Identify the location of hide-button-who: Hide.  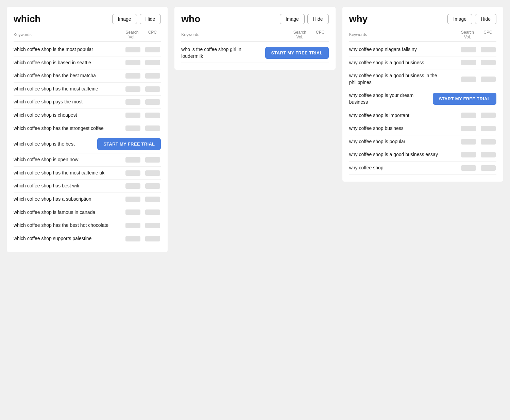
(318, 19).